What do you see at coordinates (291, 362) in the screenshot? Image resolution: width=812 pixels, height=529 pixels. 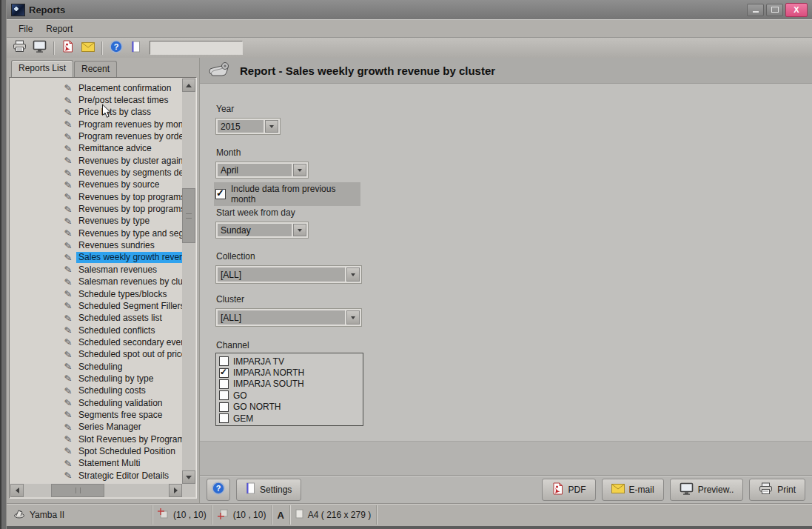 I see `channel-option: IMPARJA TV` at bounding box center [291, 362].